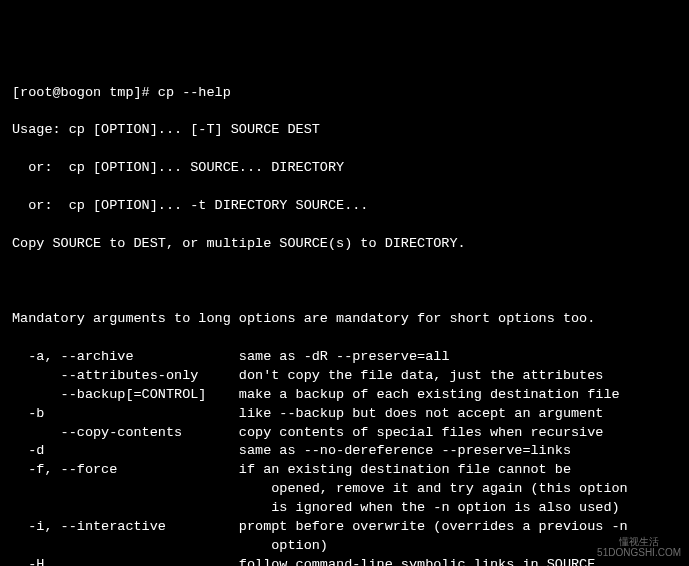  Describe the element at coordinates (344, 358) in the screenshot. I see `option-row: -a, --archive same as -dR --preserve=all` at that location.